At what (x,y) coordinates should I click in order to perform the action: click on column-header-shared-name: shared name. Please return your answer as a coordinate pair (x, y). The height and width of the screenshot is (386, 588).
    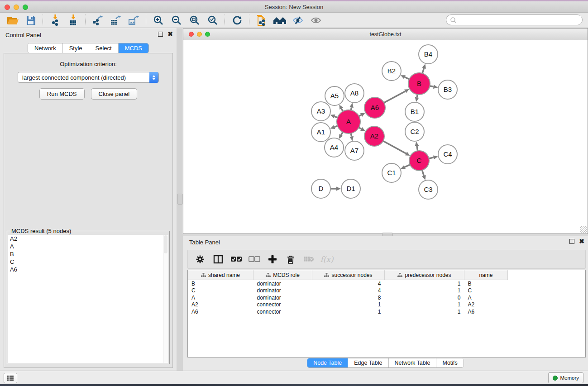
    Looking at the image, I should click on (221, 275).